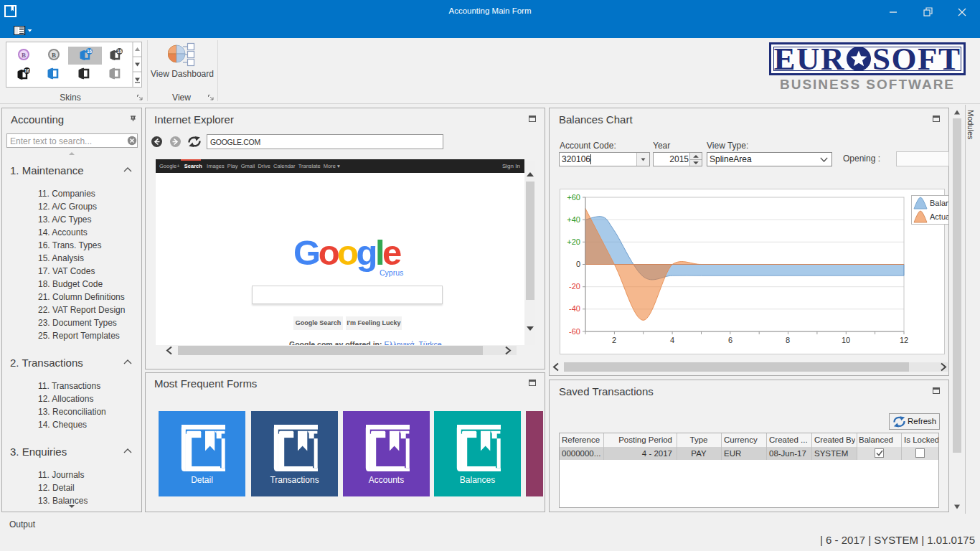 This screenshot has width=980, height=551. What do you see at coordinates (904, 340) in the screenshot?
I see `svg-text: 12` at bounding box center [904, 340].